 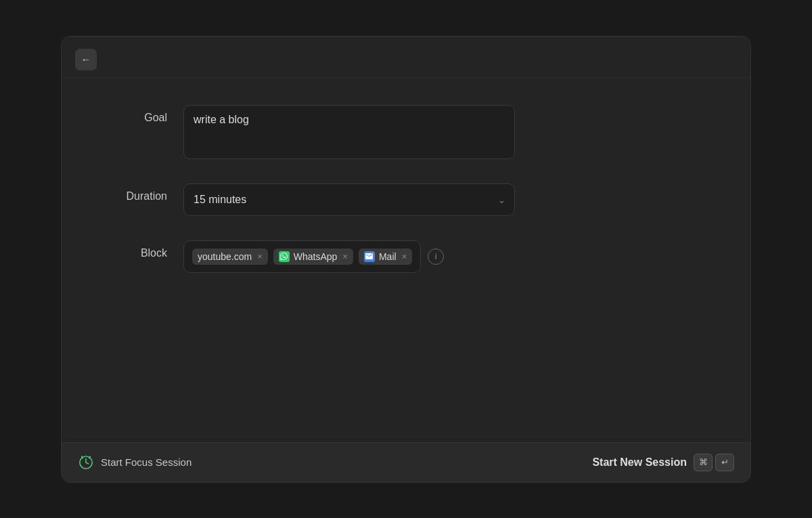 I want to click on enter-key: ↵, so click(x=725, y=462).